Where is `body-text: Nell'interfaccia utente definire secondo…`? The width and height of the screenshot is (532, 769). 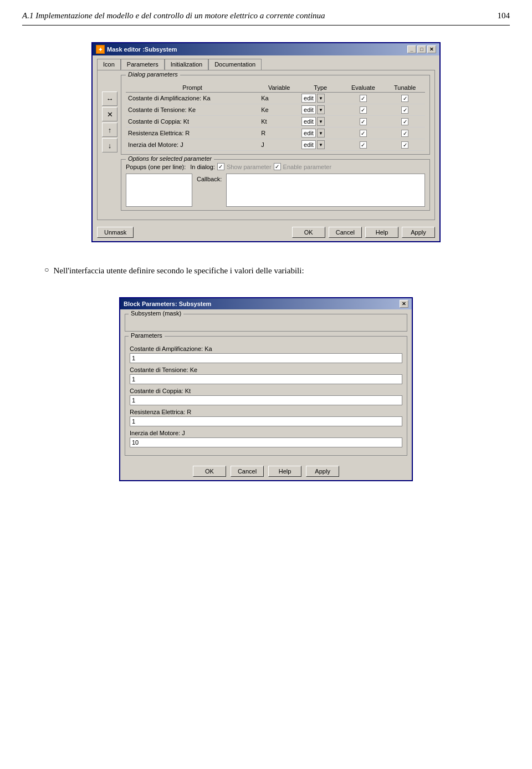 body-text: Nell'interfaccia utente definire secondo… is located at coordinates (178, 271).